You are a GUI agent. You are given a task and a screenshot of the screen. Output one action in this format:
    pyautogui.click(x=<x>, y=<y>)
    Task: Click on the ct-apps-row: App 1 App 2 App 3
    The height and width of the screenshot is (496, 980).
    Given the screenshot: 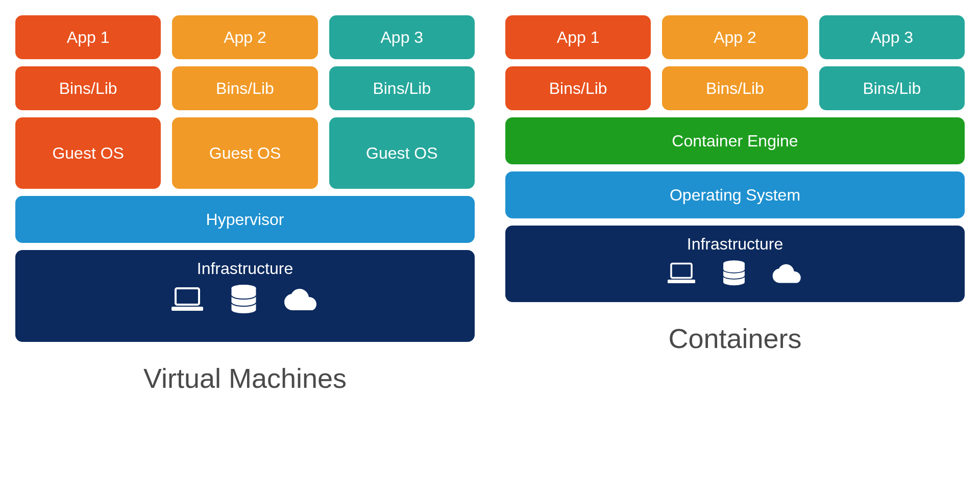 What is the action you would take?
    pyautogui.click(x=735, y=37)
    